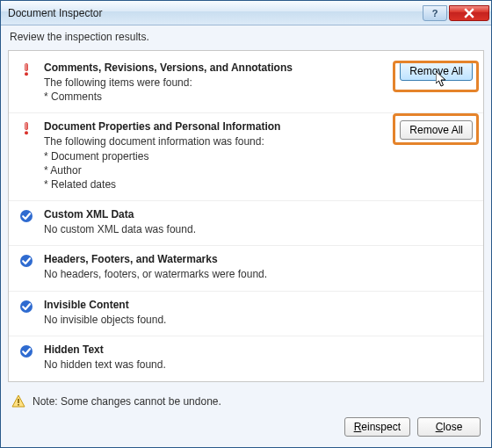 This screenshot has width=492, height=448. What do you see at coordinates (246, 38) in the screenshot?
I see `instruction-text: Review the inspection results.` at bounding box center [246, 38].